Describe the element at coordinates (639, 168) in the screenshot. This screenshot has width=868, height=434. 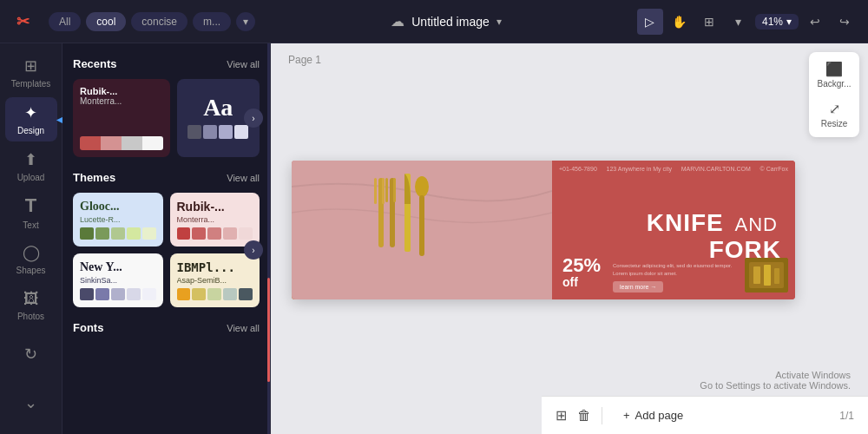
I see `banner-address: 123 Anywhere in My city` at that location.